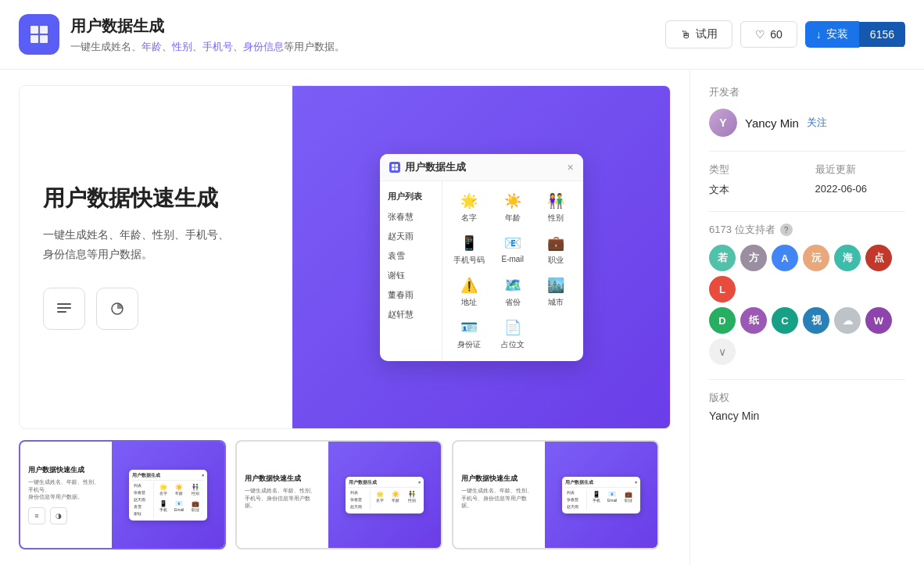  Describe the element at coordinates (555, 292) in the screenshot. I see `grid-item-city: 🏙️ 城市` at that location.